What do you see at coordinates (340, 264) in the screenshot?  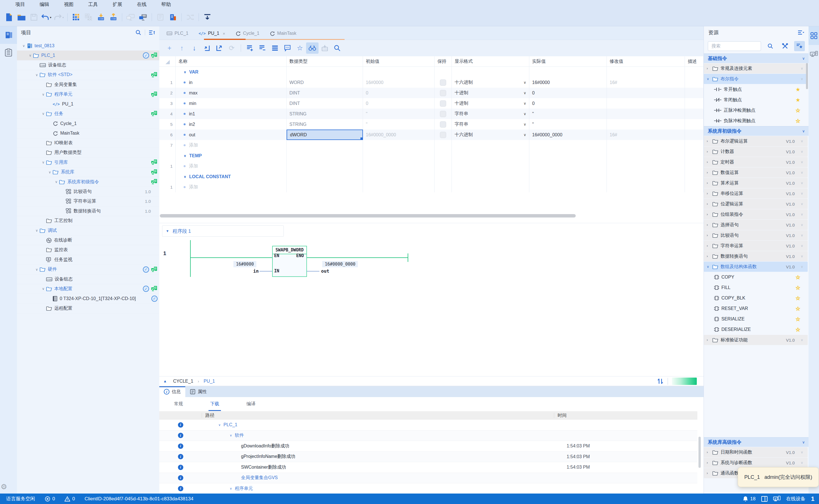 I see `output-value-badge: 16#0000_0000` at bounding box center [340, 264].